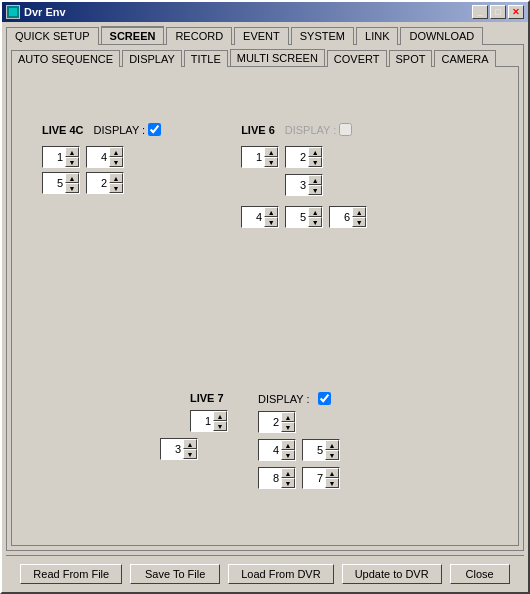 This screenshot has width=530, height=594. I want to click on live6-checkbox, so click(346, 130).